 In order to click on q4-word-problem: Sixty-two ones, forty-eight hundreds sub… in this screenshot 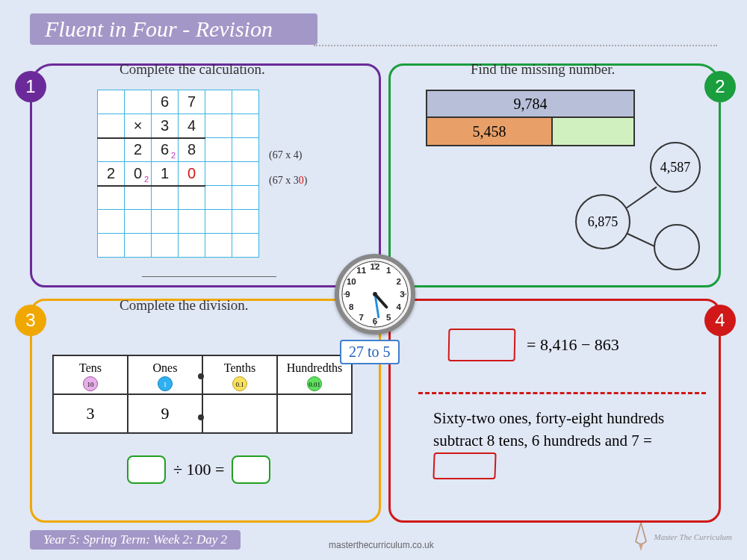, I will do `click(568, 444)`.